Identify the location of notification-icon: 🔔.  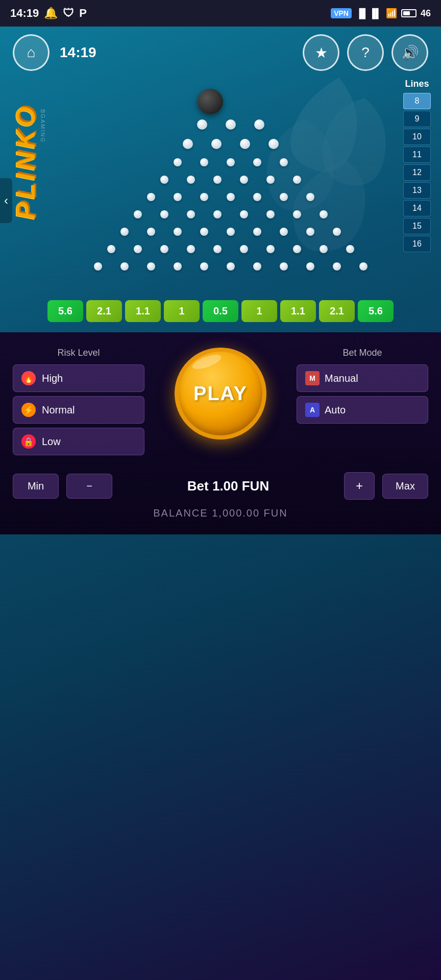
(51, 13).